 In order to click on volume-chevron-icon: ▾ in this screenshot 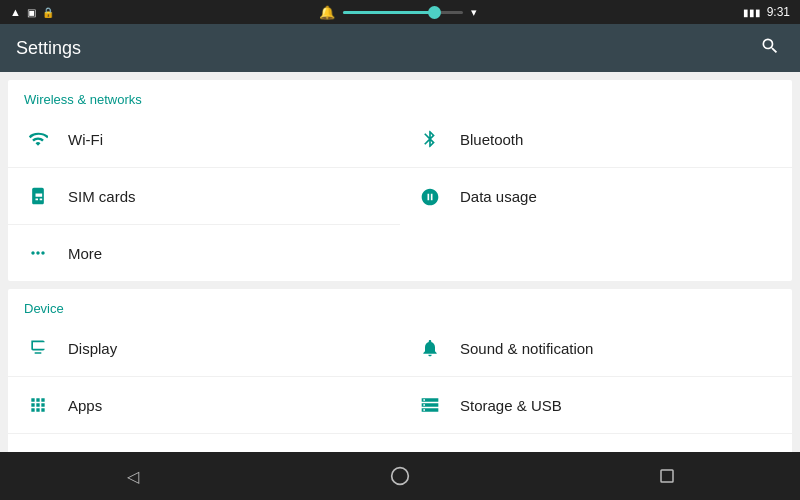, I will do `click(474, 12)`.